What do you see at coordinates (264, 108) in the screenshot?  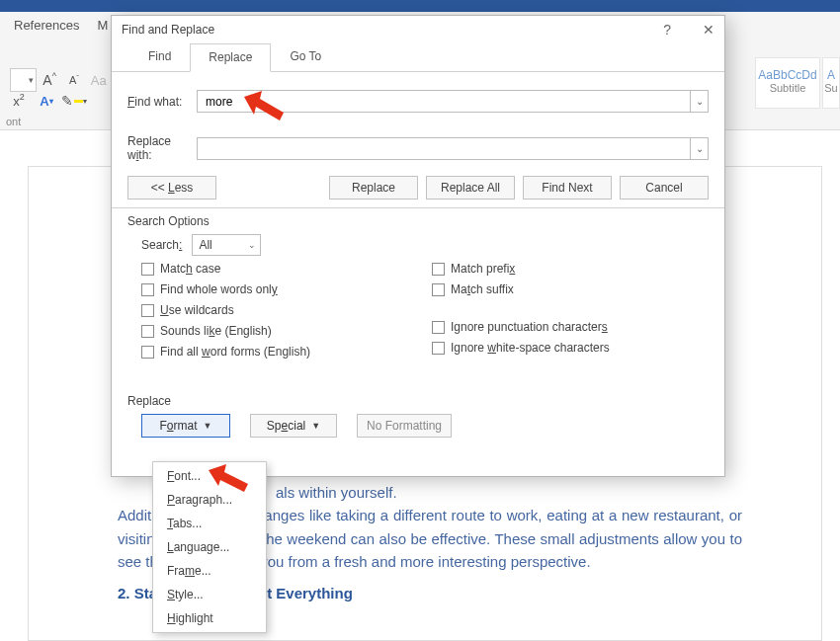 I see `annotation-arrow-find` at bounding box center [264, 108].